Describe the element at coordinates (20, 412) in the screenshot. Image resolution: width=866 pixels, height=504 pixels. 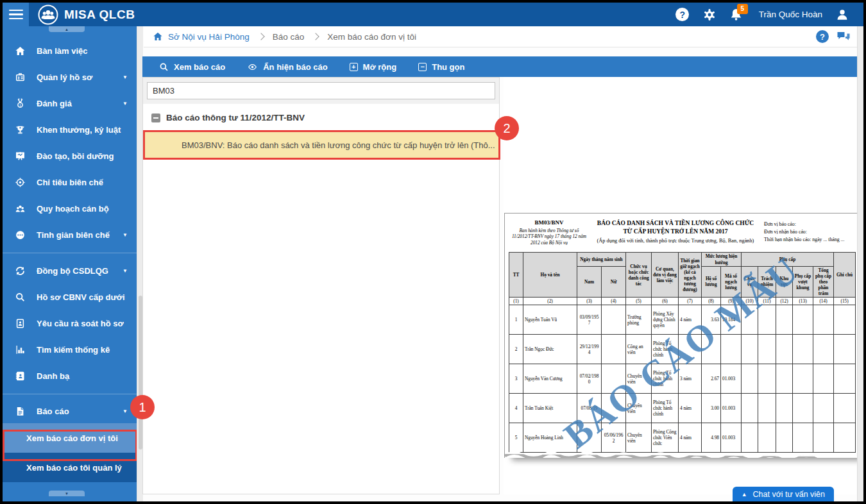
I see `report-document-icon` at that location.